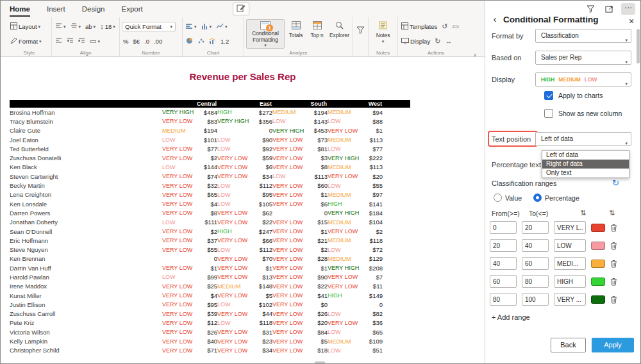  I want to click on table-row: Joel EatonLOW$101LOW$90VERY LOW$73MEDIUM…, so click(210, 140).